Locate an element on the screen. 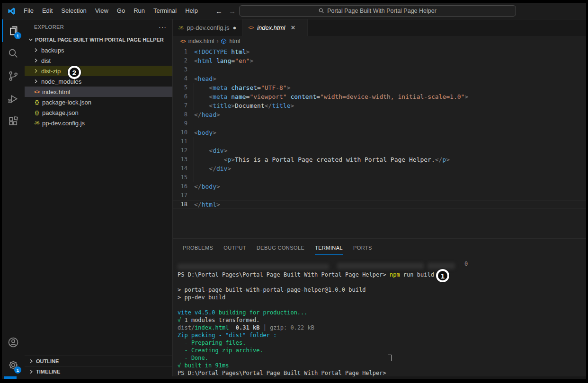 The image size is (588, 383). code-line: 9 is located at coordinates (380, 124).